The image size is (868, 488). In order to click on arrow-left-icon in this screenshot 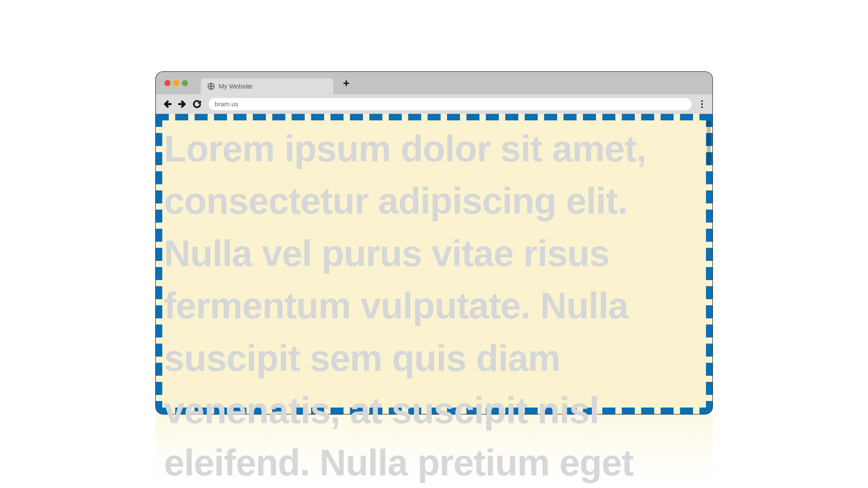, I will do `click(167, 104)`.